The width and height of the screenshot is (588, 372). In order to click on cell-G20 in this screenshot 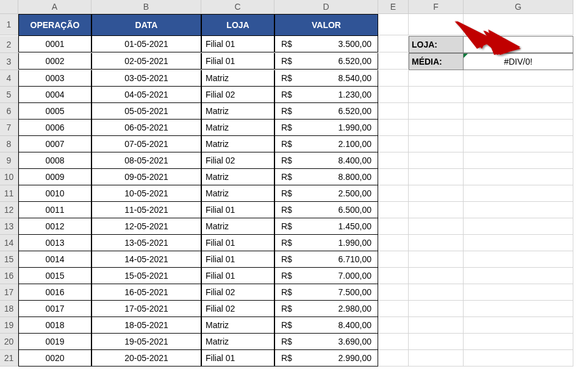, I will do `click(518, 342)`.